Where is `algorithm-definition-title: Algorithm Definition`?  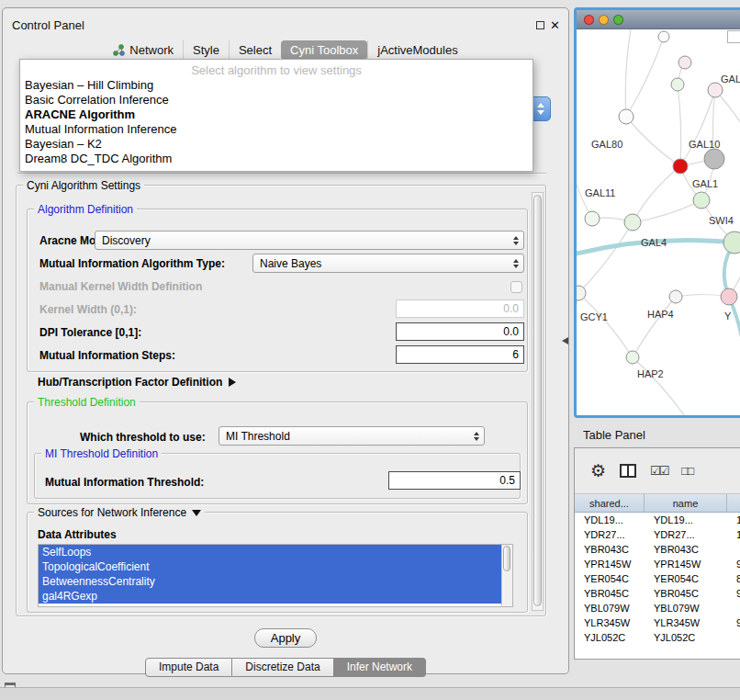 algorithm-definition-title: Algorithm Definition is located at coordinates (85, 209).